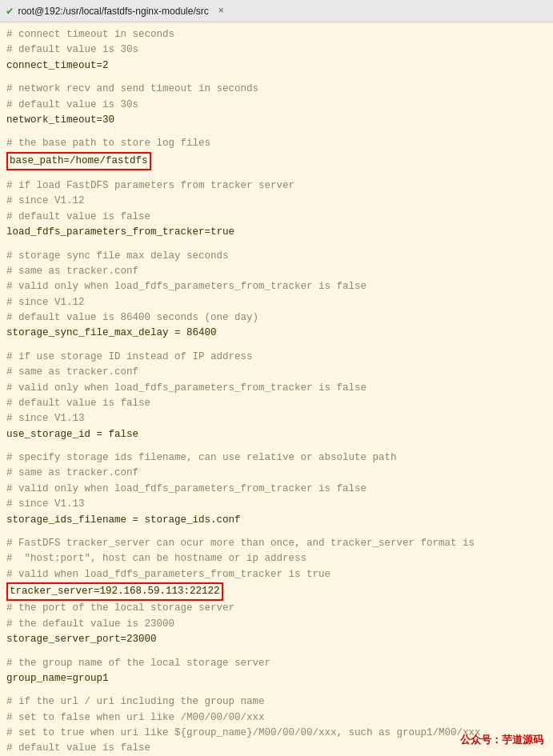 The height and width of the screenshot is (756, 553). What do you see at coordinates (78, 162) in the screenshot?
I see `highlighted-value: base_path=/home/fastdfs` at bounding box center [78, 162].